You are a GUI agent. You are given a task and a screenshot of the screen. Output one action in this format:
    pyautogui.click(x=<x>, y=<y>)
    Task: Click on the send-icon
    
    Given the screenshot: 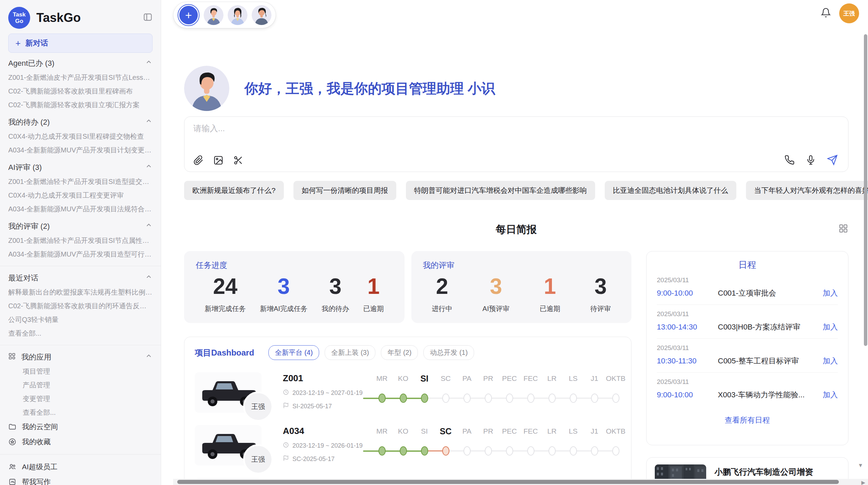 What is the action you would take?
    pyautogui.click(x=832, y=160)
    